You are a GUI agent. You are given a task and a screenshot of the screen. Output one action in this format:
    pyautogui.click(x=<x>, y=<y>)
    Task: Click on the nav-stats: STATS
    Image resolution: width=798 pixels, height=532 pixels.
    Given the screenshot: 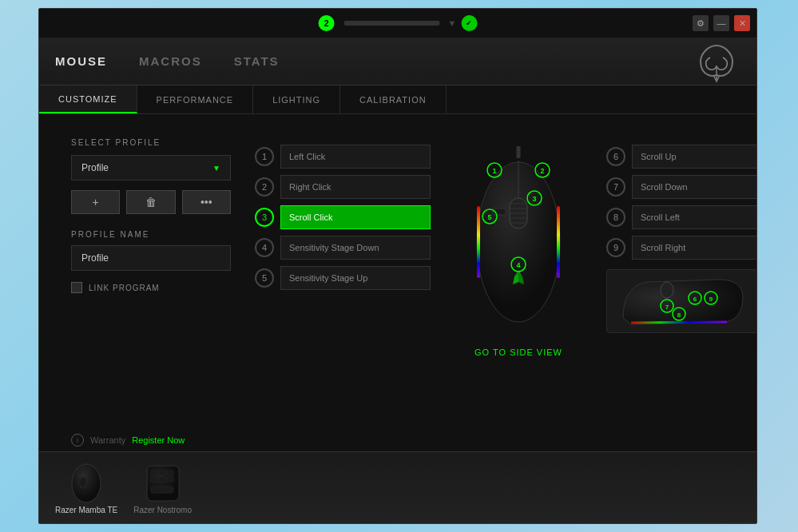 What is the action you would take?
    pyautogui.click(x=257, y=61)
    